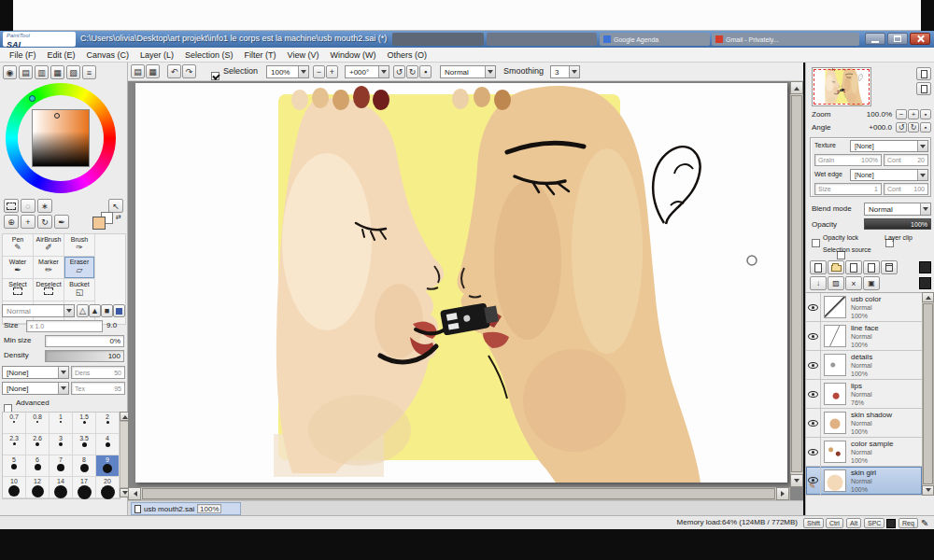  I want to click on shift-key-indicator: Shift, so click(814, 523).